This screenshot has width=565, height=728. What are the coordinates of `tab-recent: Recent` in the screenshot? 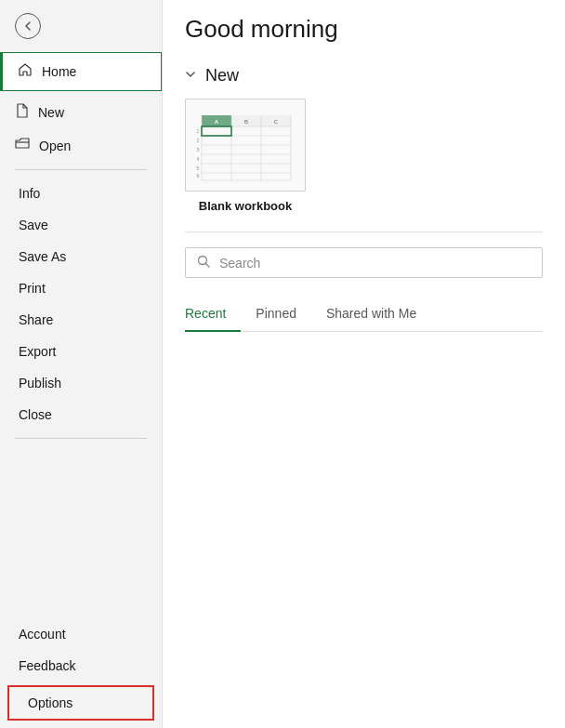 It's located at (213, 314).